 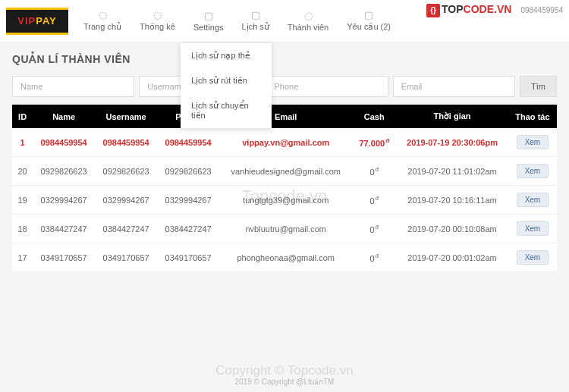 I want to click on cell-name: 0984459954, so click(x=64, y=143).